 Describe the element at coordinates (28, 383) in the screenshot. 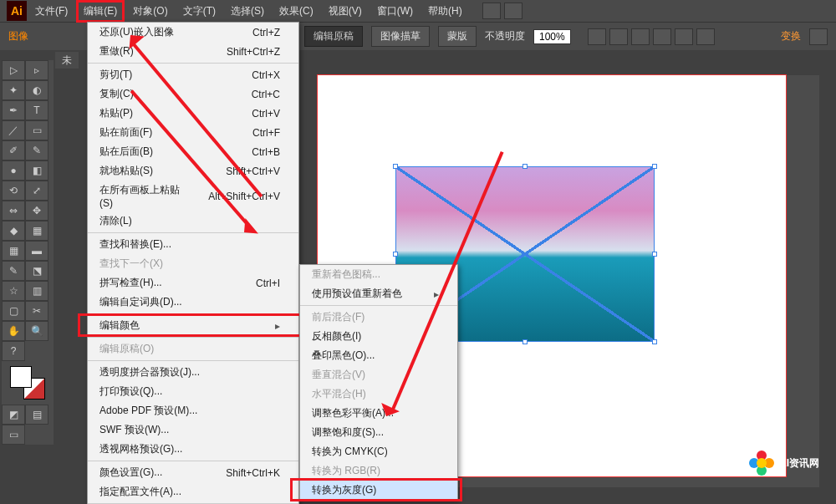

I see `color-swatch` at that location.